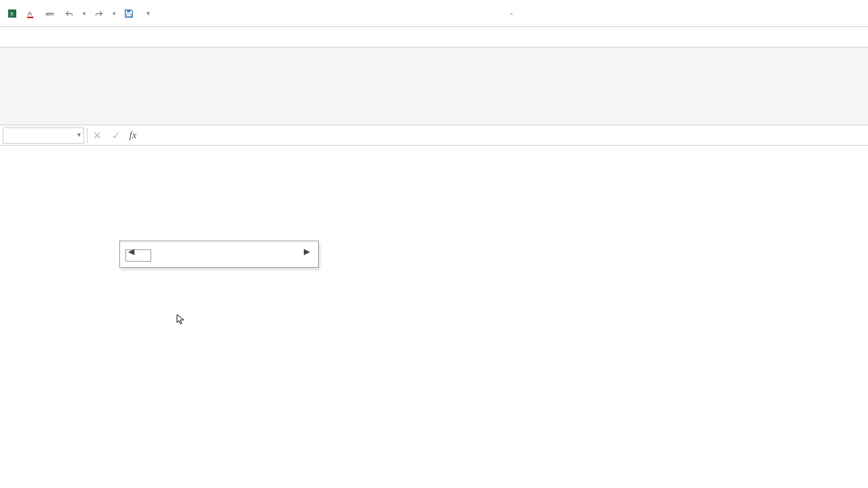  I want to click on name-box: ▾, so click(43, 136).